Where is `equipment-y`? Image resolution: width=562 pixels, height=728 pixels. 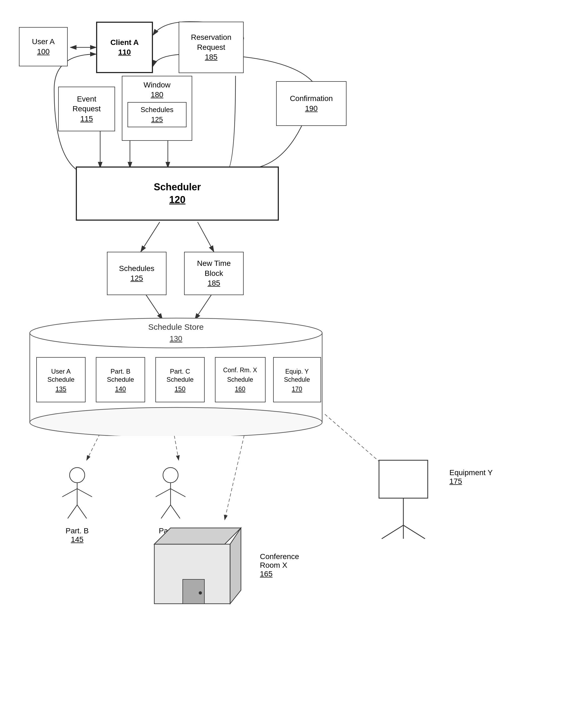
equipment-y is located at coordinates (403, 498).